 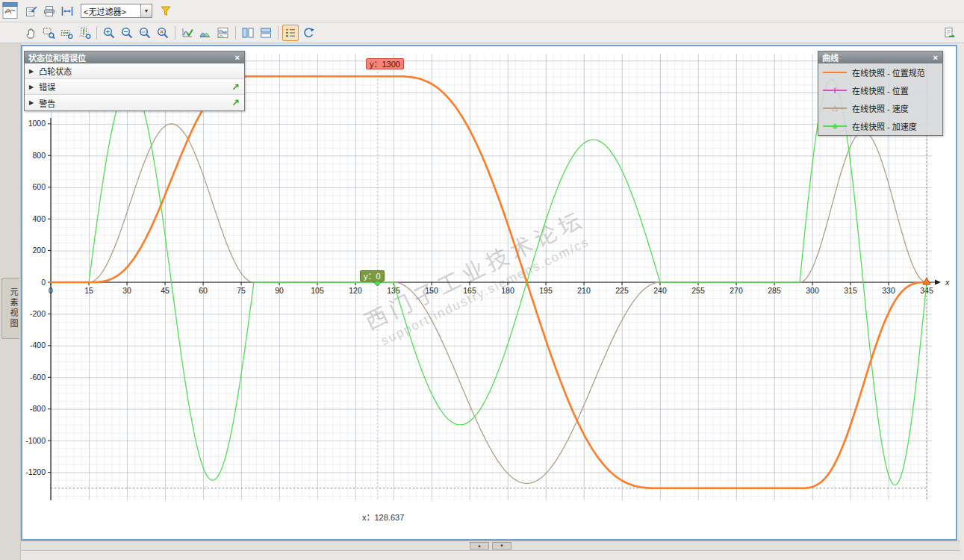 I want to click on svg-text: 600, so click(x=39, y=187).